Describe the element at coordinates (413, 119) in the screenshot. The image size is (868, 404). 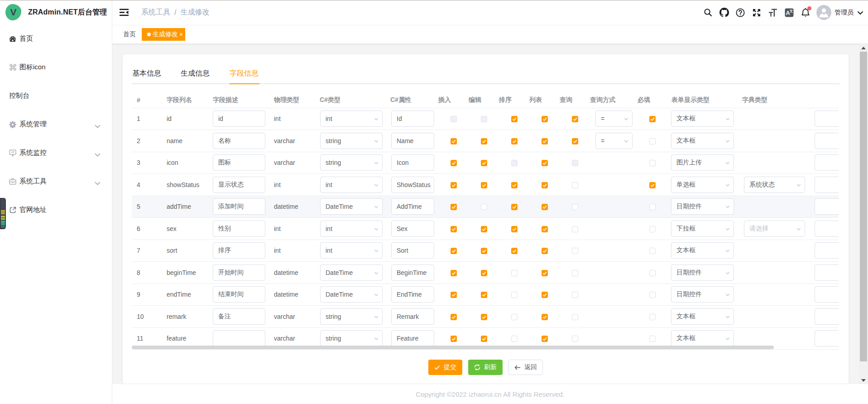
I see `csharp-attr-input: Id` at that location.